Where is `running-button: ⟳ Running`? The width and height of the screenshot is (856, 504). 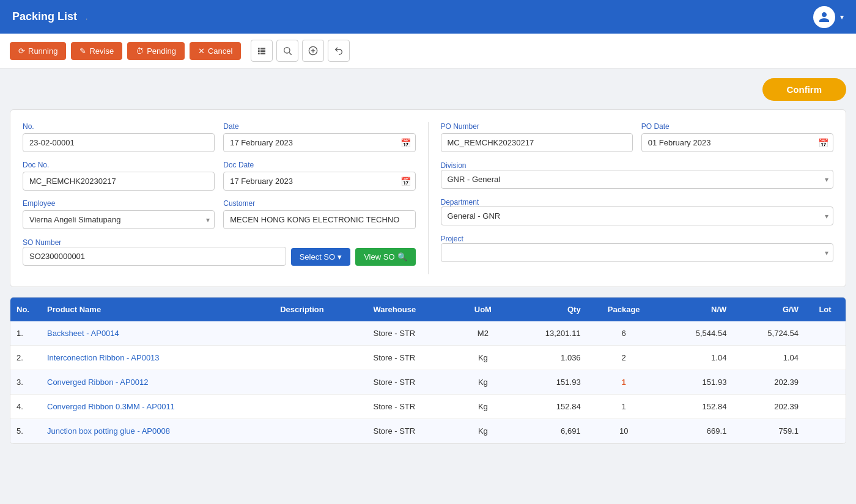 running-button: ⟳ Running is located at coordinates (38, 51).